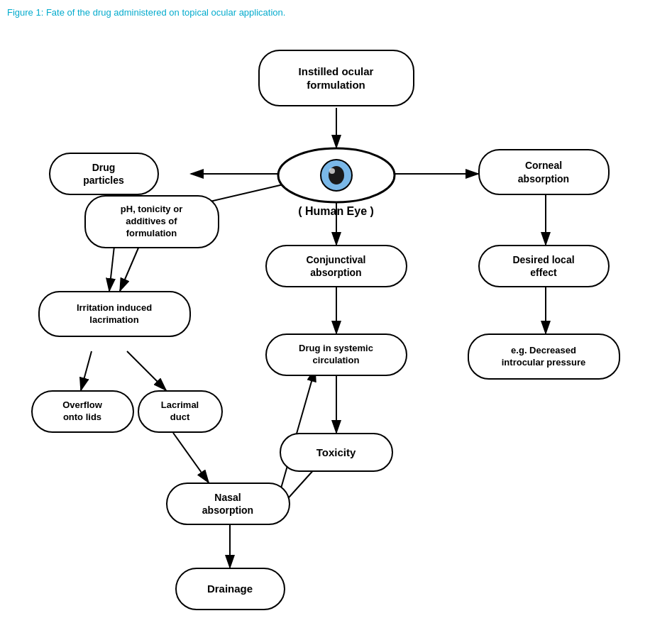  What do you see at coordinates (336, 266) in the screenshot?
I see `conjunctival-box: Conjunctival absorption` at bounding box center [336, 266].